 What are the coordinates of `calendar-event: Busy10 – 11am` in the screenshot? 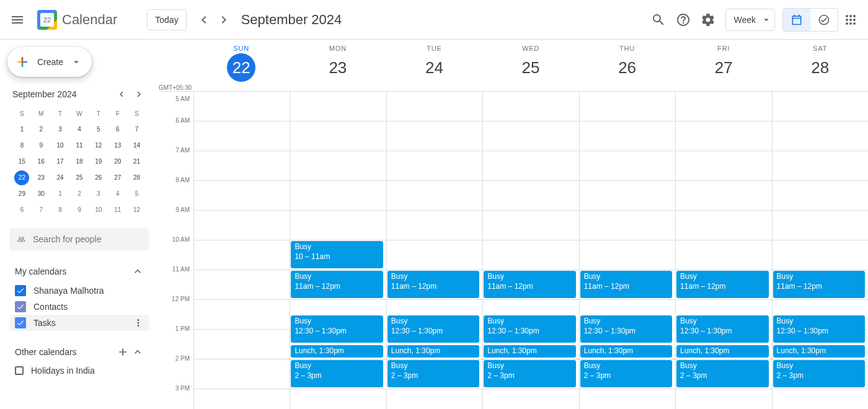 It's located at (337, 255).